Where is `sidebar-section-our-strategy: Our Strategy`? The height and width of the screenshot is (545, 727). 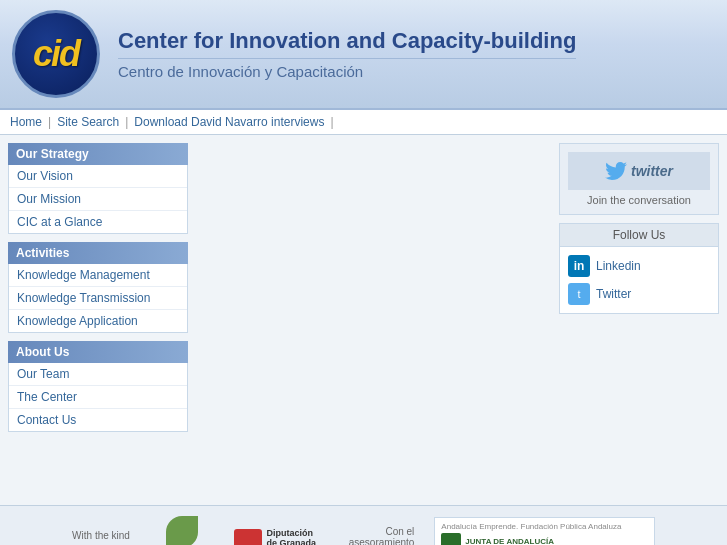
sidebar-section-our-strategy: Our Strategy is located at coordinates (98, 154).